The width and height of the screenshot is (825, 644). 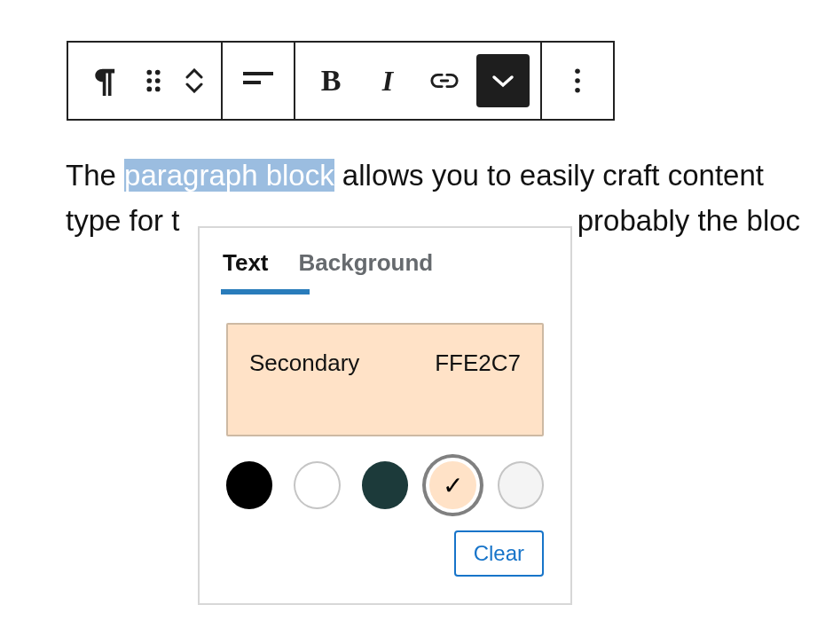 What do you see at coordinates (503, 81) in the screenshot?
I see `chevron-down-icon` at bounding box center [503, 81].